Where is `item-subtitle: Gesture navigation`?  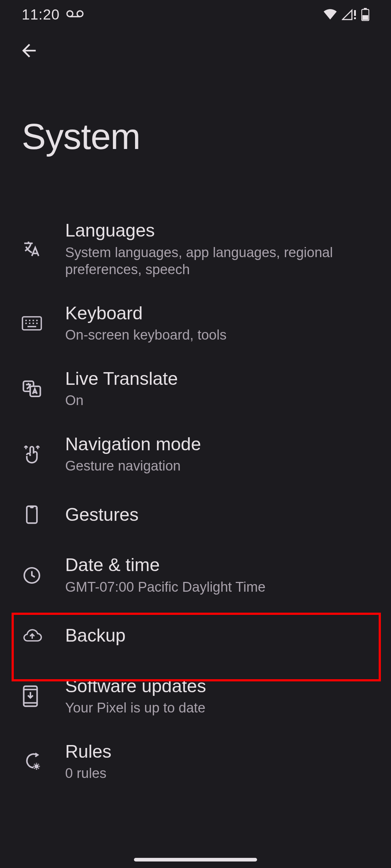
item-subtitle: Gesture navigation is located at coordinates (221, 466).